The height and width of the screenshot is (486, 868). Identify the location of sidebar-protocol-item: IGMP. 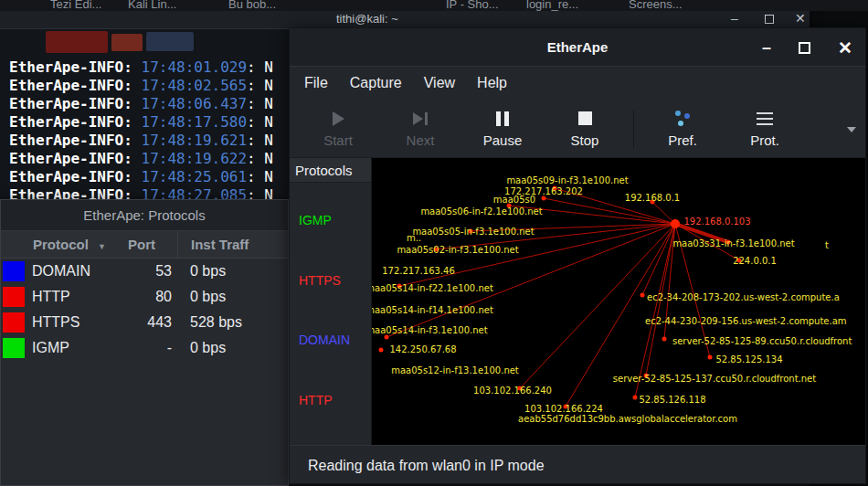
(334, 220).